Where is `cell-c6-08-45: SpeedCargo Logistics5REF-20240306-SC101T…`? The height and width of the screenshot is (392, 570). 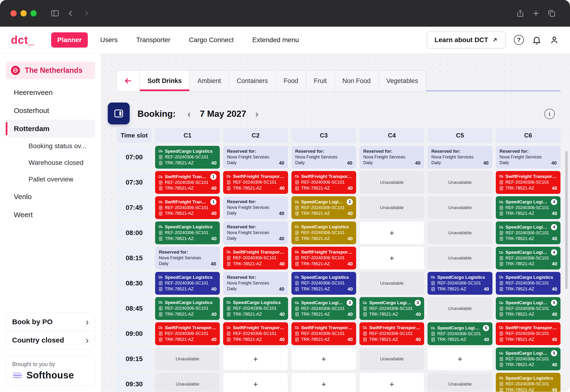
cell-c6-08-45: SpeedCargo Logistics5REF-20240306-SC101T… is located at coordinates (528, 308).